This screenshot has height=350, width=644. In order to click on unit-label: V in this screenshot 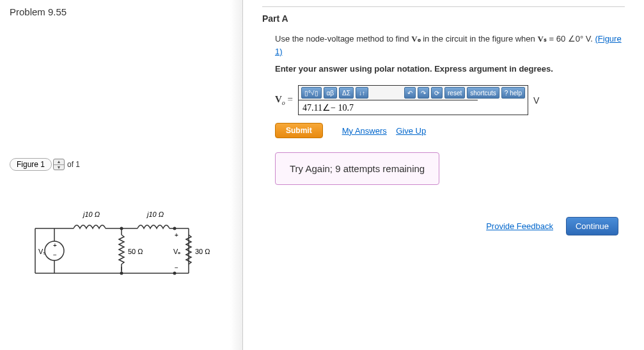, I will do `click(536, 100)`.